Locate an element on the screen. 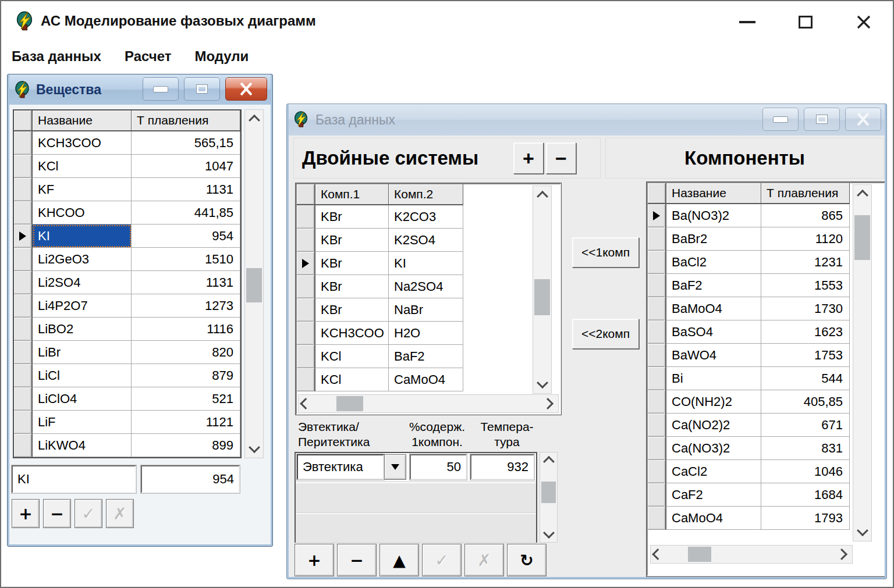 This screenshot has width=894, height=588. grid-cell: LiCl is located at coordinates (82, 376).